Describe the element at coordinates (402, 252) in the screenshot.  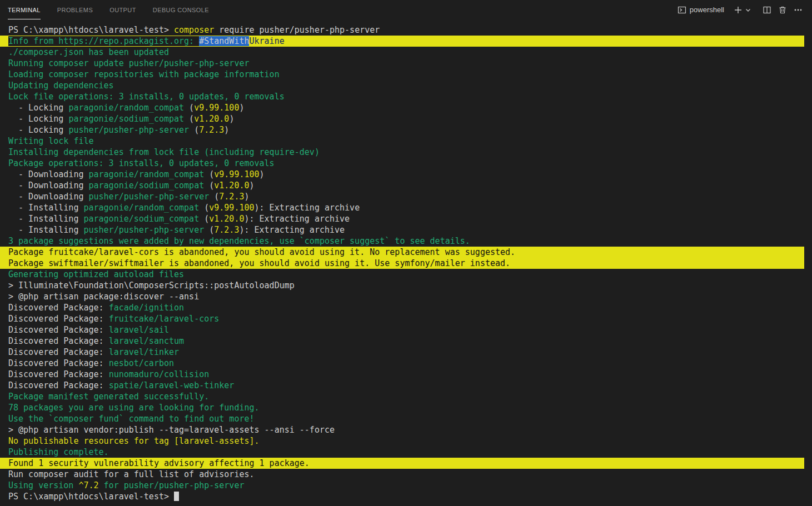
I see `terminal-line: Package fruitcake/laravel-cors is abando…` at that location.